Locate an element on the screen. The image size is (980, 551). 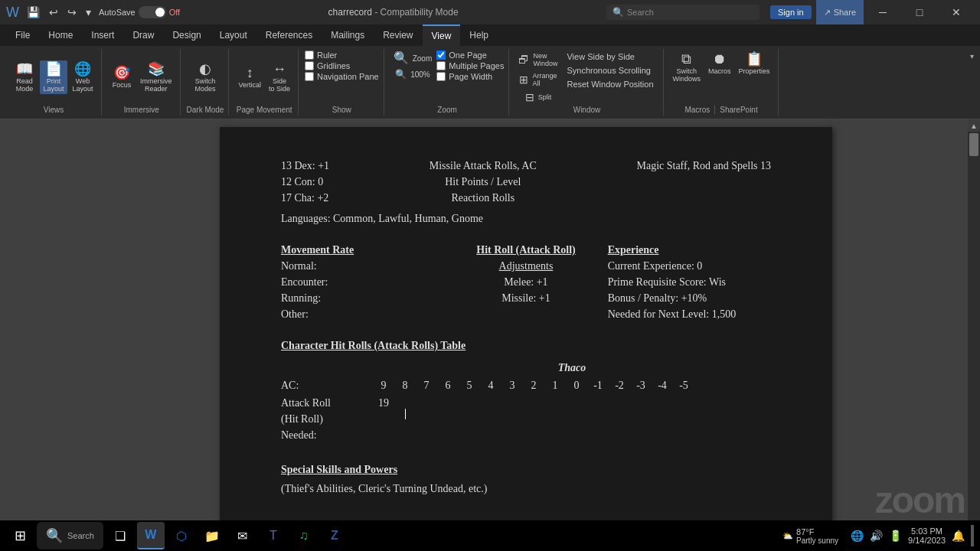
tab-review: Review is located at coordinates (398, 35).